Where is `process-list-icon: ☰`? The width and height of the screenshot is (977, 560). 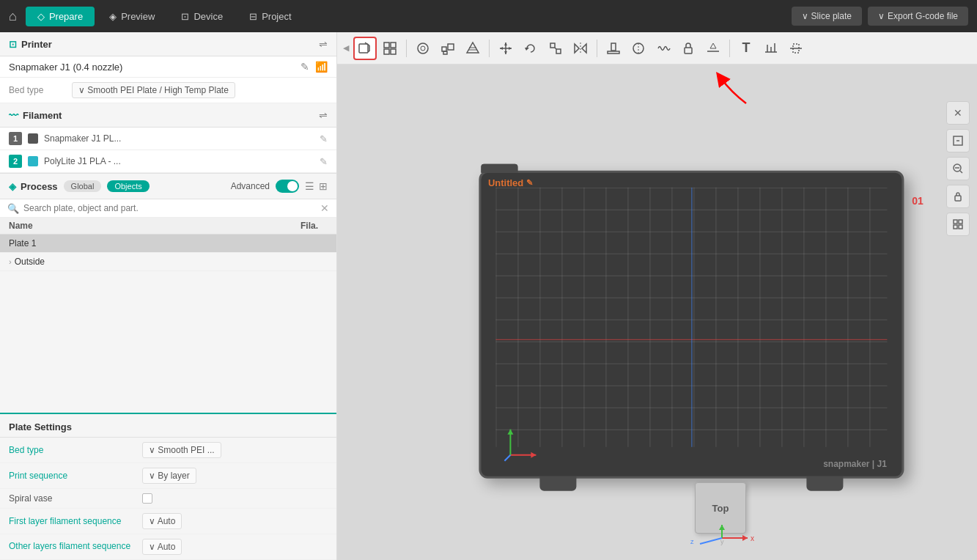
process-list-icon: ☰ is located at coordinates (309, 186).